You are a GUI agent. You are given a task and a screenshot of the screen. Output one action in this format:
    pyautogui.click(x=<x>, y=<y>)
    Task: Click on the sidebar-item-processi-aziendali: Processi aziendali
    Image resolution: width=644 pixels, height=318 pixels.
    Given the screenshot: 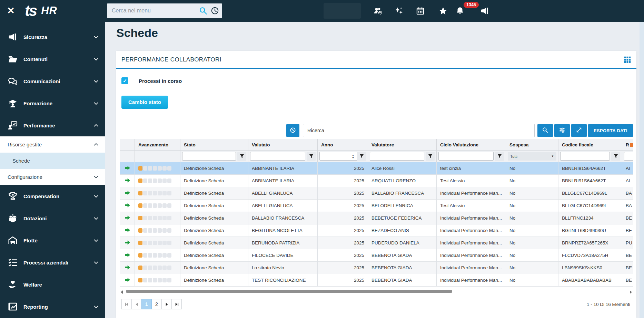 What is the action you would take?
    pyautogui.click(x=52, y=262)
    